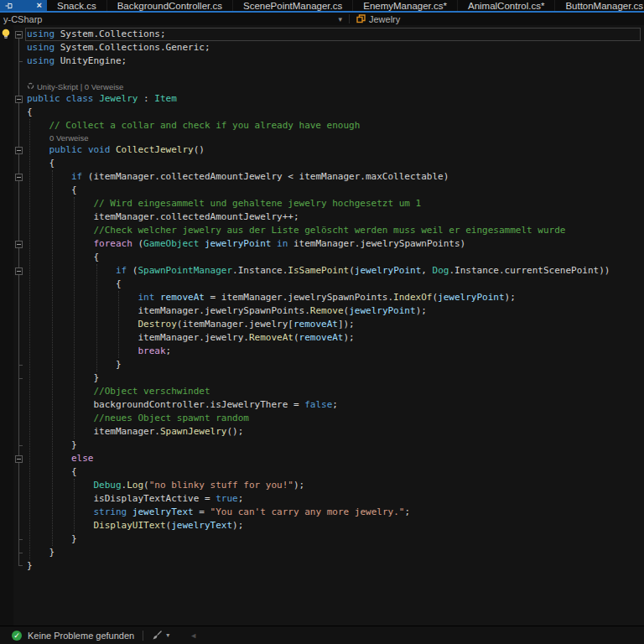  Describe the element at coordinates (349, 18) in the screenshot. I see `navbar-divider` at that location.